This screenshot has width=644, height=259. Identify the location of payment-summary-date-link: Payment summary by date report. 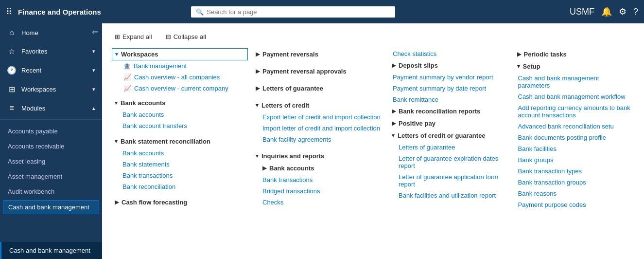
(449, 89).